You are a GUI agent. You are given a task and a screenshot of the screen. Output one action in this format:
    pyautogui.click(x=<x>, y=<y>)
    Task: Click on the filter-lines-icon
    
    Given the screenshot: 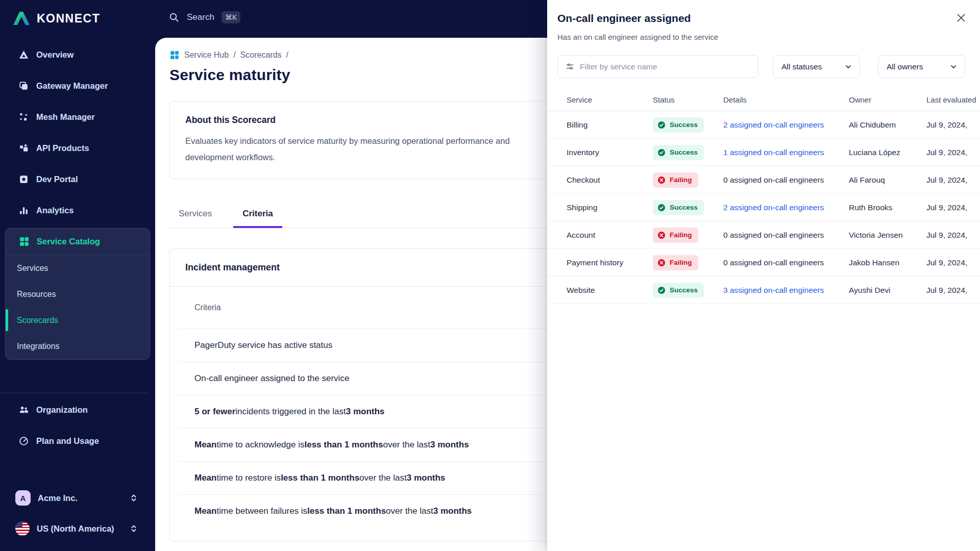 What is the action you would take?
    pyautogui.click(x=570, y=66)
    